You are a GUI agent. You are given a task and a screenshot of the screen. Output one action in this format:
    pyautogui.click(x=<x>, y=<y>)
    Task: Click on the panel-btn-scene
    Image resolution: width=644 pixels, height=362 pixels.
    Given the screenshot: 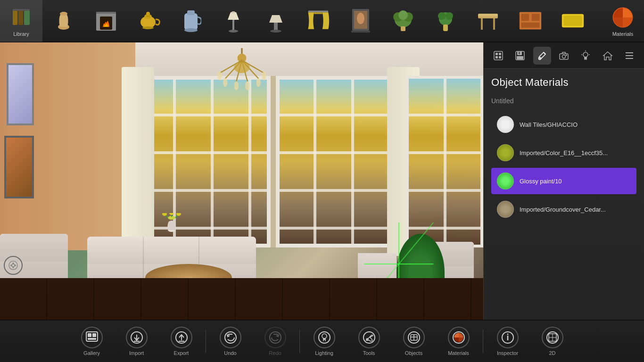 What is the action you would take?
    pyautogui.click(x=498, y=56)
    